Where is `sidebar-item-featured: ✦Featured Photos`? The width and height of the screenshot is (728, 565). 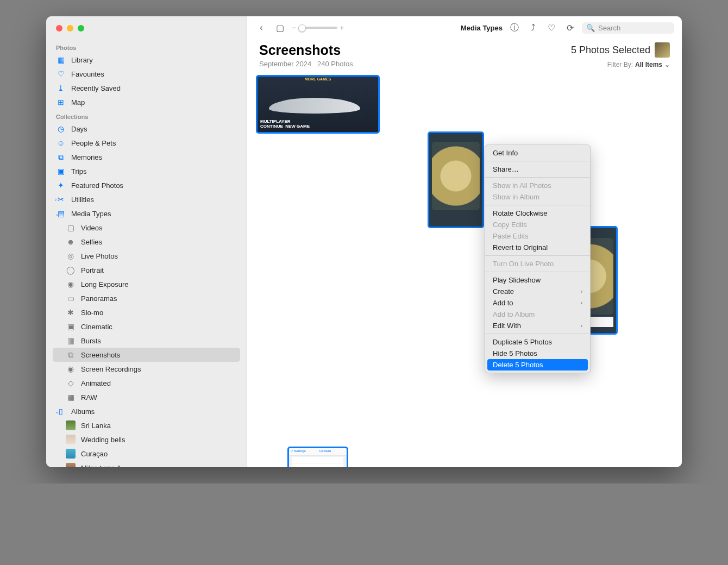 sidebar-item-featured: ✦Featured Photos is located at coordinates (147, 185).